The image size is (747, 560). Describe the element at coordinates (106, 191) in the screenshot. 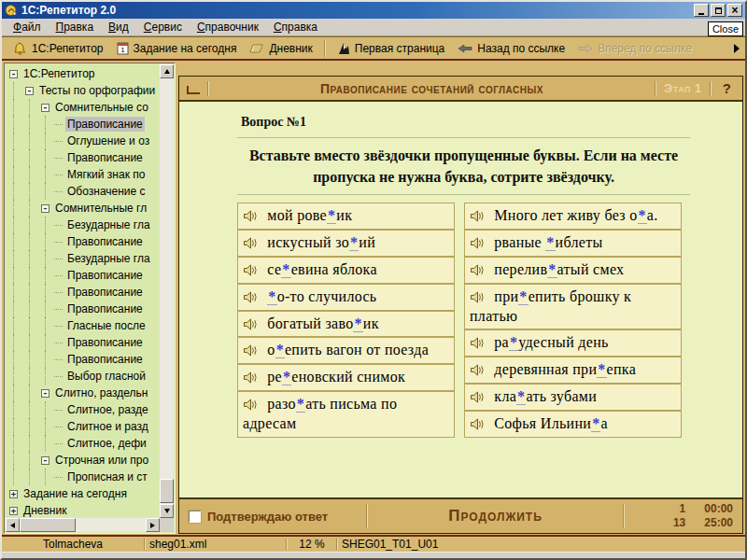

I see `tree-item-label: Обозначение с` at that location.